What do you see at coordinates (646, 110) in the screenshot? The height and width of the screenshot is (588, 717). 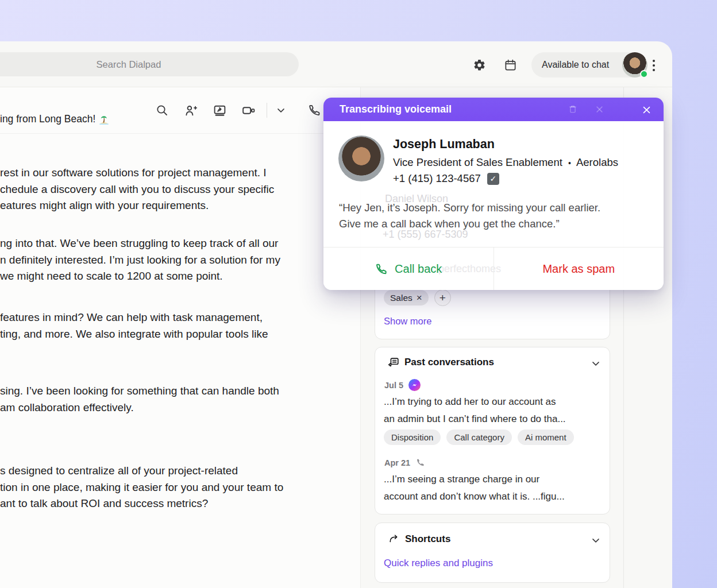 I see `close-popup-button` at bounding box center [646, 110].